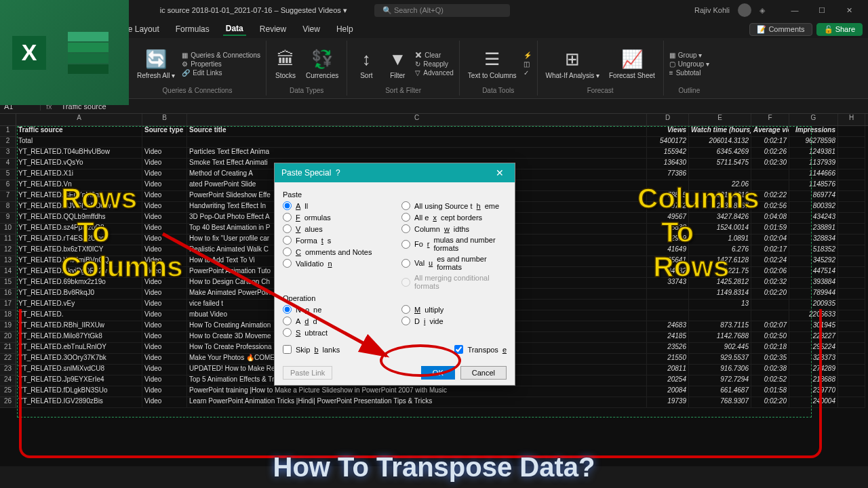  What do you see at coordinates (395, 173) in the screenshot?
I see `dialog-titlebar: Paste Special ? ✕` at bounding box center [395, 173].